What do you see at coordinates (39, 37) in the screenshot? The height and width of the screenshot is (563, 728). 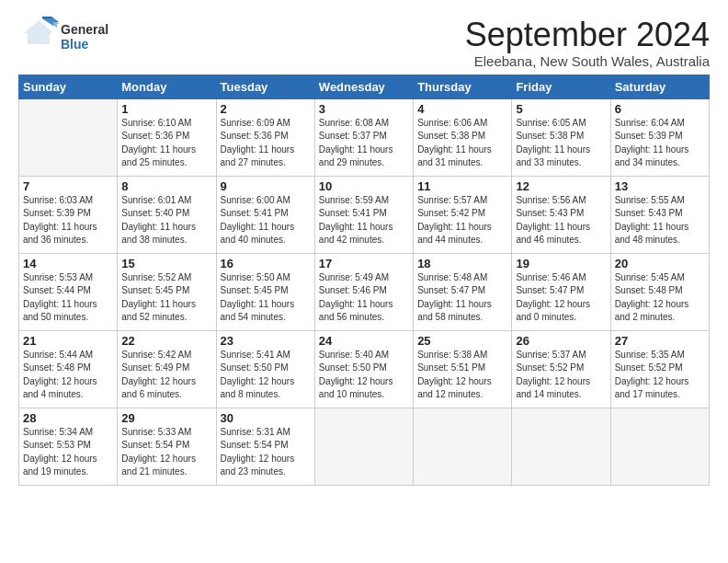 I see `logo-svg` at bounding box center [39, 37].